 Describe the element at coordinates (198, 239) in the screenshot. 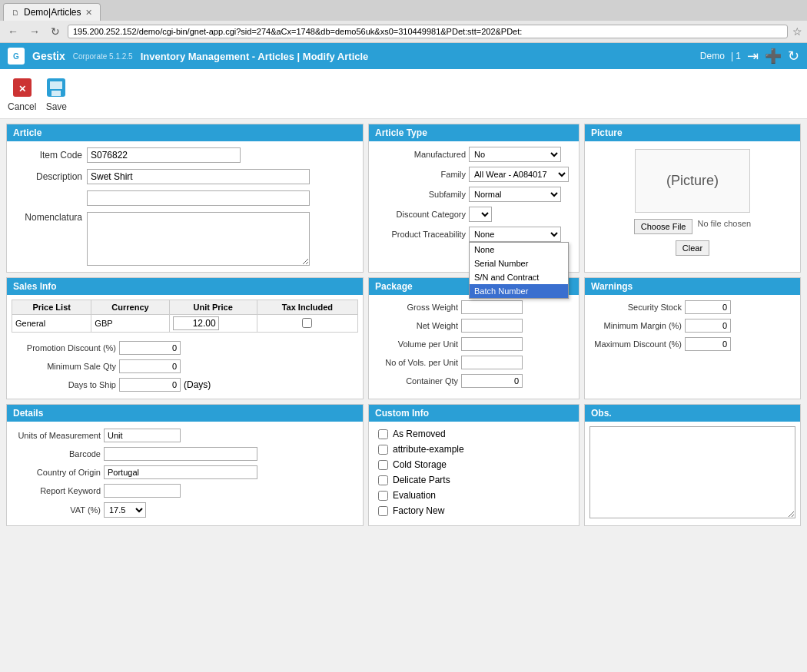

I see `nomenclatura-textarea` at that location.